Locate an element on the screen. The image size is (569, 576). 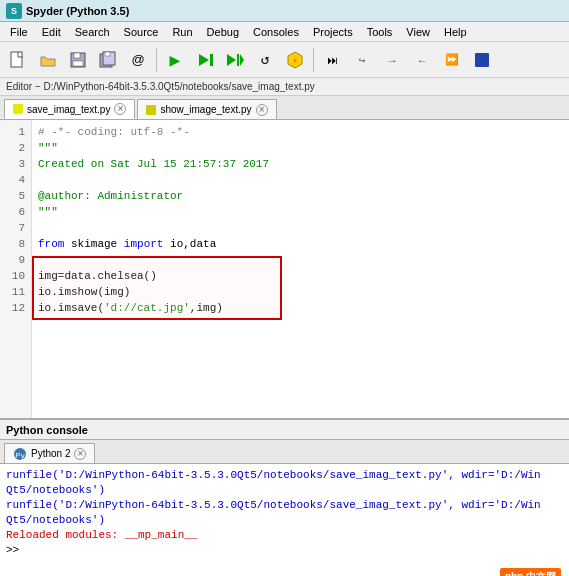
console-line-6: >> is located at coordinates (284, 550).